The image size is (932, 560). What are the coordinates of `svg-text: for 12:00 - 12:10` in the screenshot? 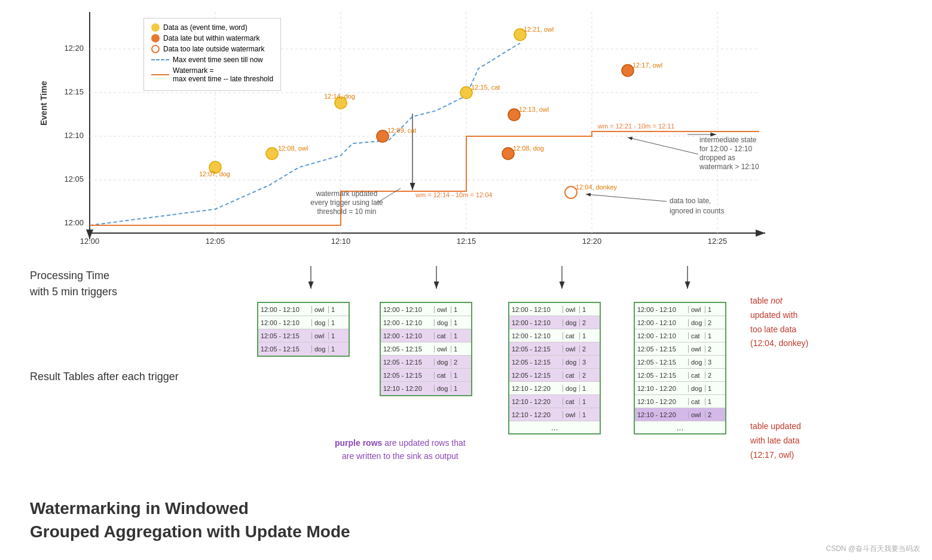 It's located at (726, 149).